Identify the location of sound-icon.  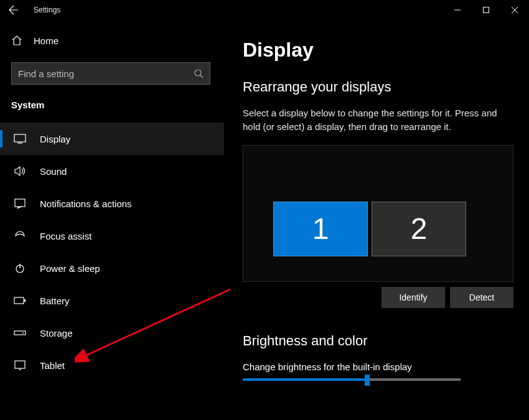
(20, 171).